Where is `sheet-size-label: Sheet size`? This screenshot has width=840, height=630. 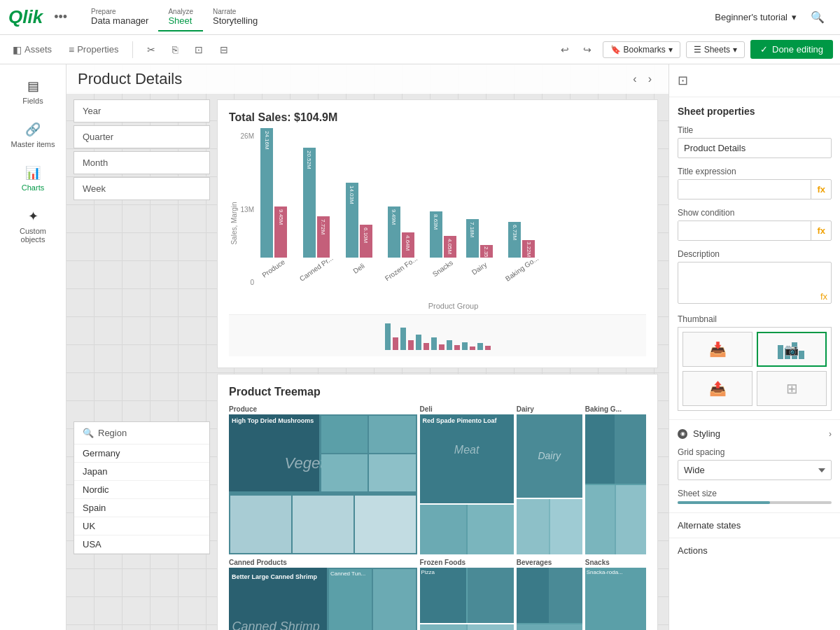 sheet-size-label: Sheet size is located at coordinates (755, 493).